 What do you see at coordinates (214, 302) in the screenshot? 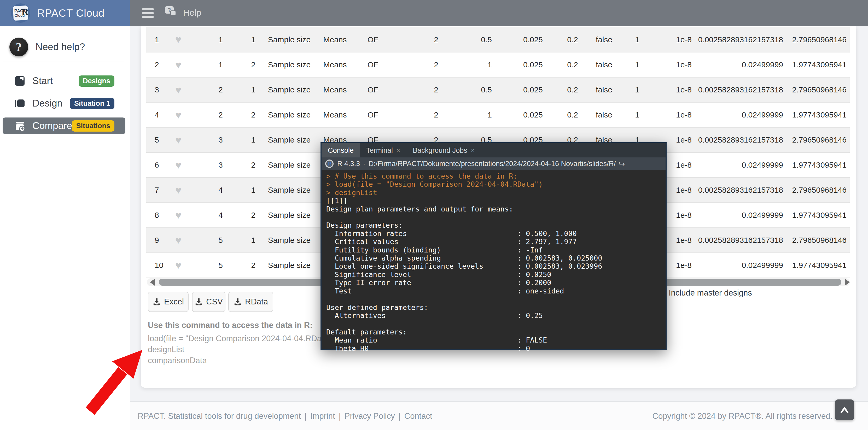
I see `export-csv-label: CSV` at bounding box center [214, 302].